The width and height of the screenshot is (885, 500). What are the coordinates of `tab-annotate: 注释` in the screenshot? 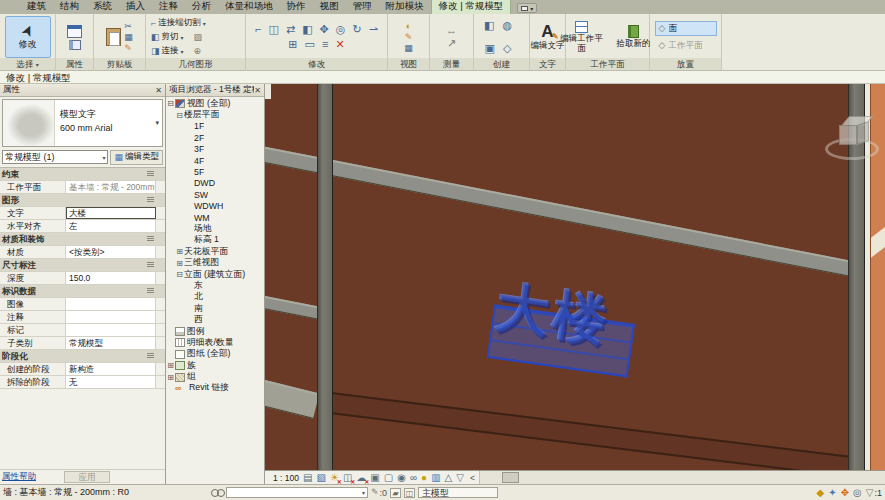 It's located at (168, 7).